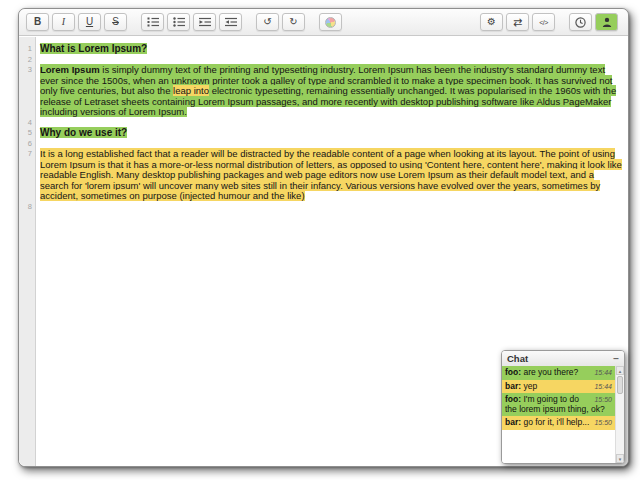 Image resolution: width=640 pixels, height=480 pixels. What do you see at coordinates (620, 414) in the screenshot?
I see `chat-scrollbar: ▴ ▾` at bounding box center [620, 414].